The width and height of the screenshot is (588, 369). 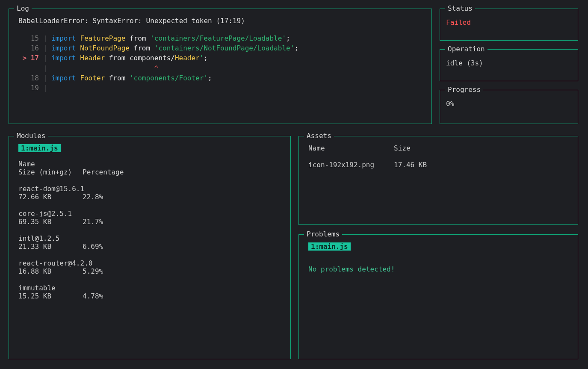 I want to click on progress-title: Progress, so click(x=464, y=90).